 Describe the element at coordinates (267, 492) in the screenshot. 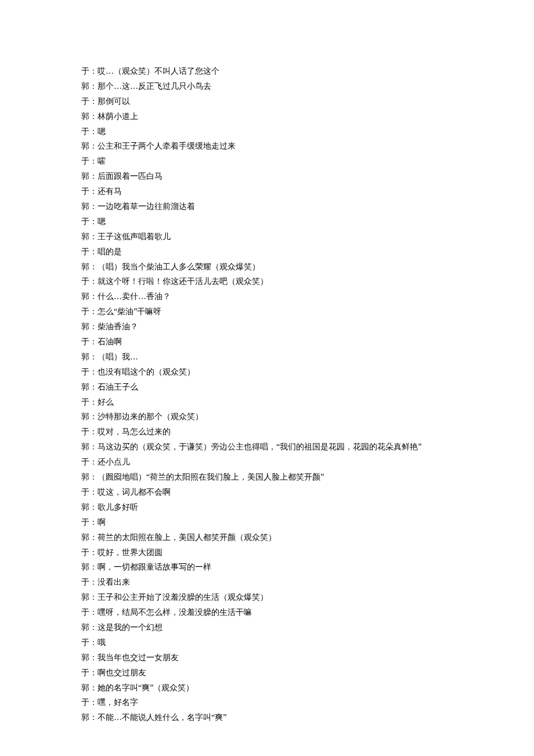

I see `dialogue-line: 于：哎这，词儿都不会啊` at that location.